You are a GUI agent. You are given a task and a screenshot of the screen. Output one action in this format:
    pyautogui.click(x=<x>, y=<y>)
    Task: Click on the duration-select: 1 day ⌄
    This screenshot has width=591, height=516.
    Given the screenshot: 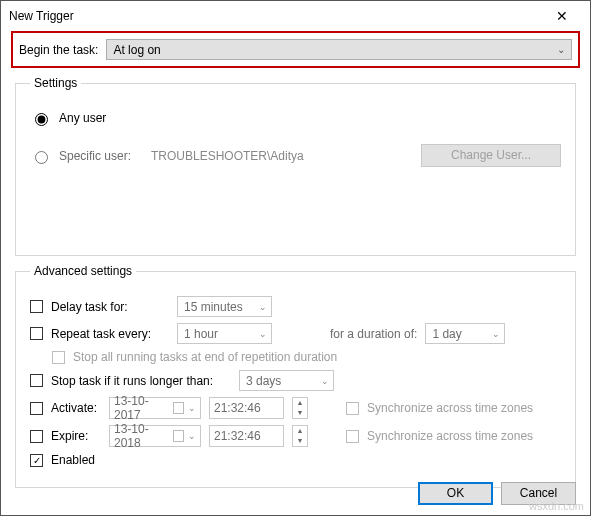 What is the action you would take?
    pyautogui.click(x=465, y=334)
    